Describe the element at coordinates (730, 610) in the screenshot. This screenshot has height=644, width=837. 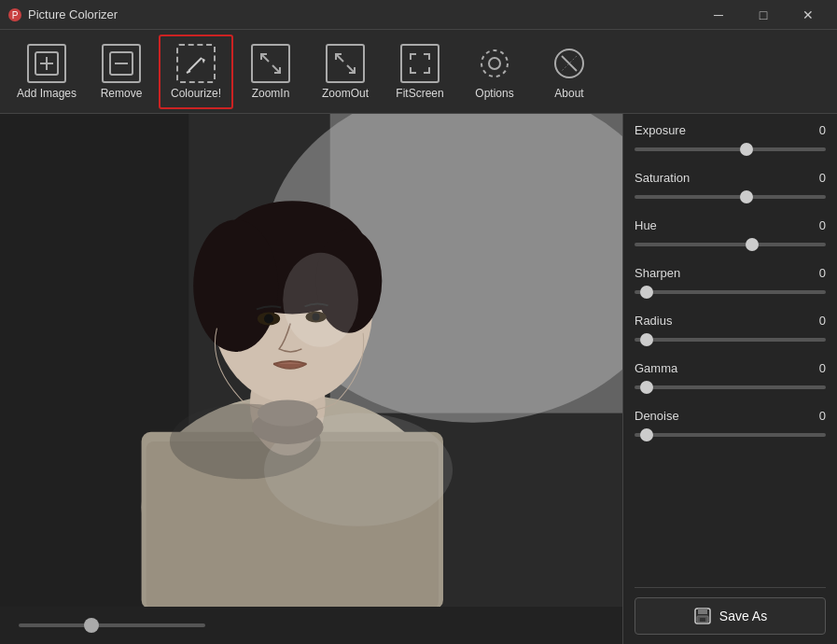
I see `save-area: Save As` at that location.